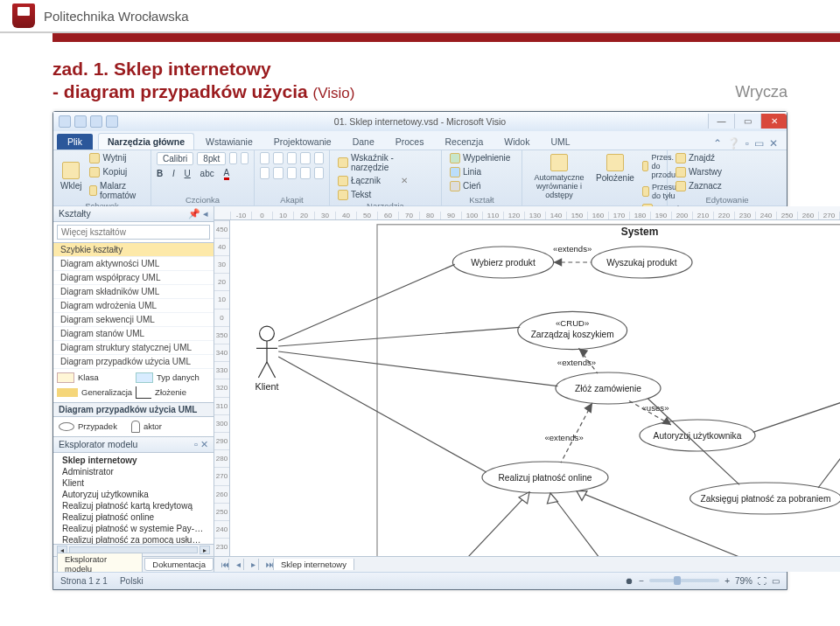 The height and width of the screenshot is (626, 840). I want to click on pointer-tool: Wskaźnik - narzędzie, so click(385, 163).